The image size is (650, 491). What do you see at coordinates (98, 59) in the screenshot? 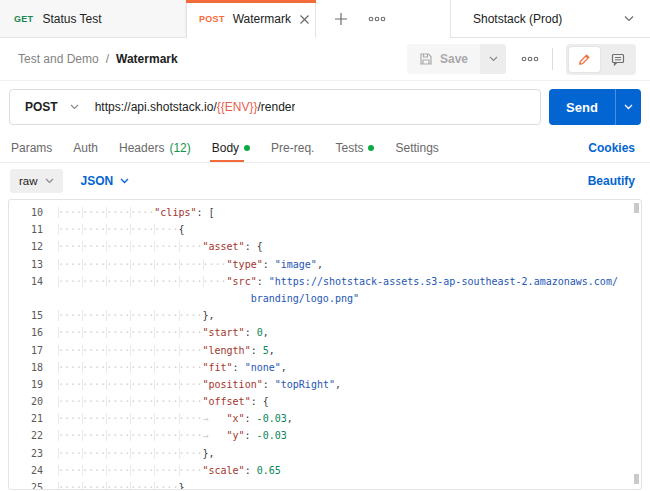
I see `breadcrumb: Test and Demo / Watermark` at bounding box center [98, 59].